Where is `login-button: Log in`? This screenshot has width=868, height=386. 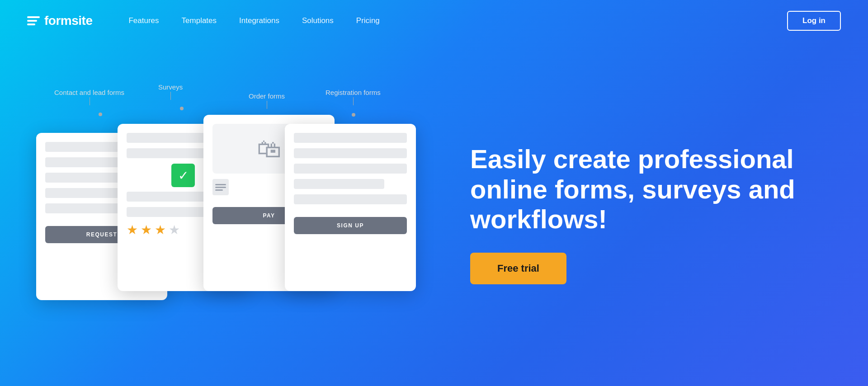
login-button: Log in is located at coordinates (814, 21).